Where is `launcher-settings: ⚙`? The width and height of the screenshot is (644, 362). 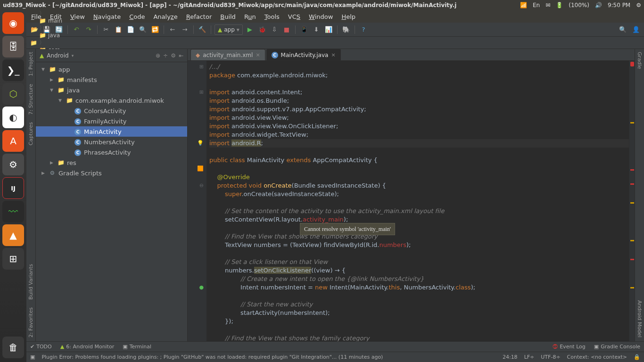
launcher-settings: ⚙ is located at coordinates (13, 165).